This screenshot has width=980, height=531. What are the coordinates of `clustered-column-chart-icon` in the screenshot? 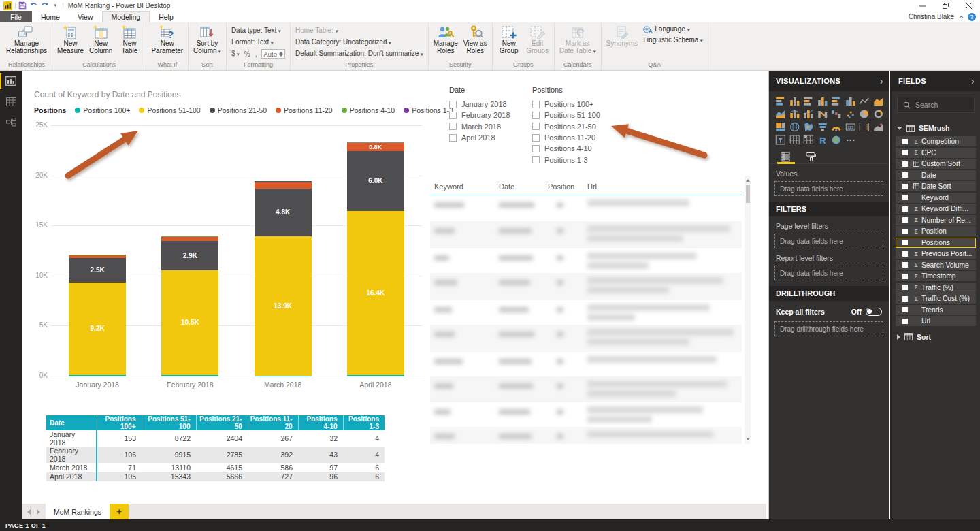 It's located at (823, 101).